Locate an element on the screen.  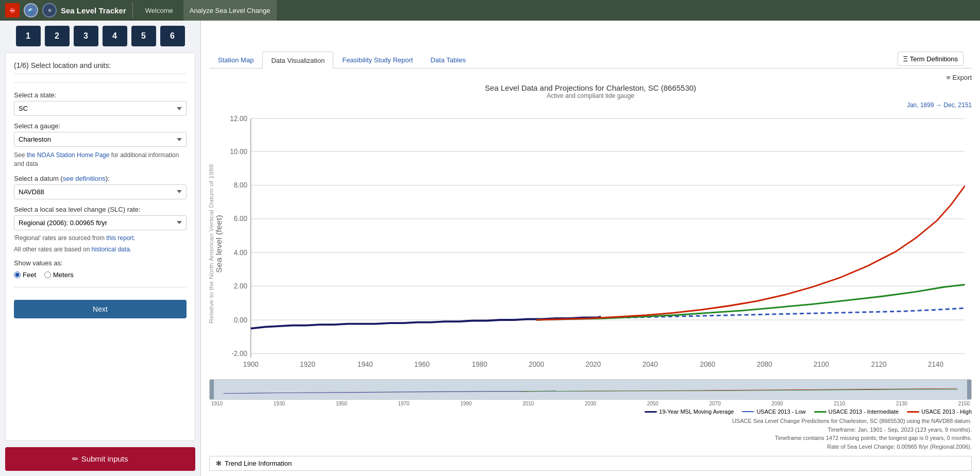
show-values-label: Show values as: is located at coordinates (100, 263).